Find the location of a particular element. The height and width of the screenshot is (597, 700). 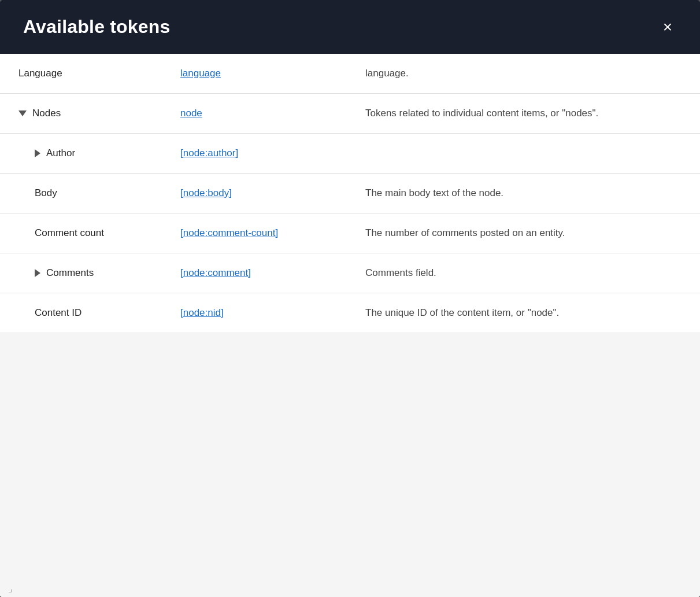

table-row: Comments[node:comment]Comments field. is located at coordinates (350, 273).